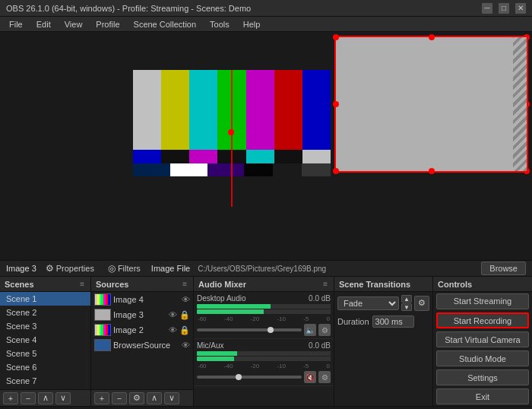  What do you see at coordinates (310, 377) in the screenshot?
I see `mic-mute-button: 🔇` at bounding box center [310, 377].